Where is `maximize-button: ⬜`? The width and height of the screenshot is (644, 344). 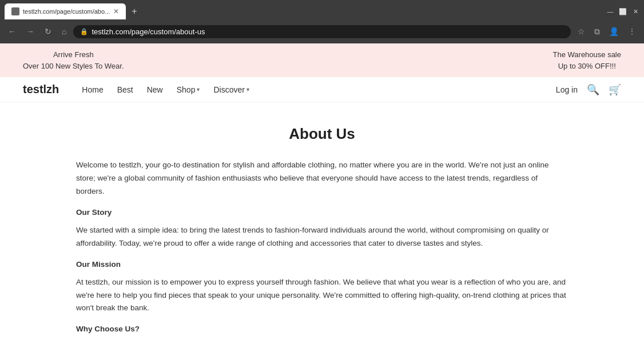 maximize-button: ⬜ is located at coordinates (623, 11).